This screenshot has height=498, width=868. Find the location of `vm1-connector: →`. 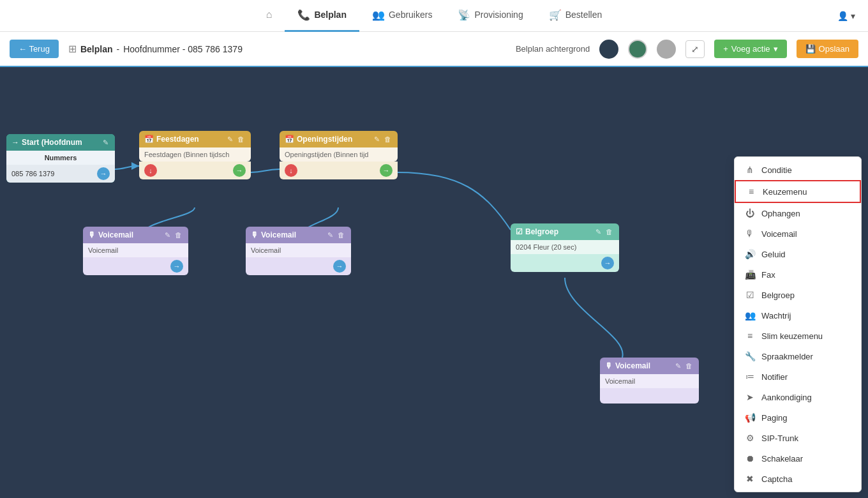

vm1-connector: → is located at coordinates (177, 266).